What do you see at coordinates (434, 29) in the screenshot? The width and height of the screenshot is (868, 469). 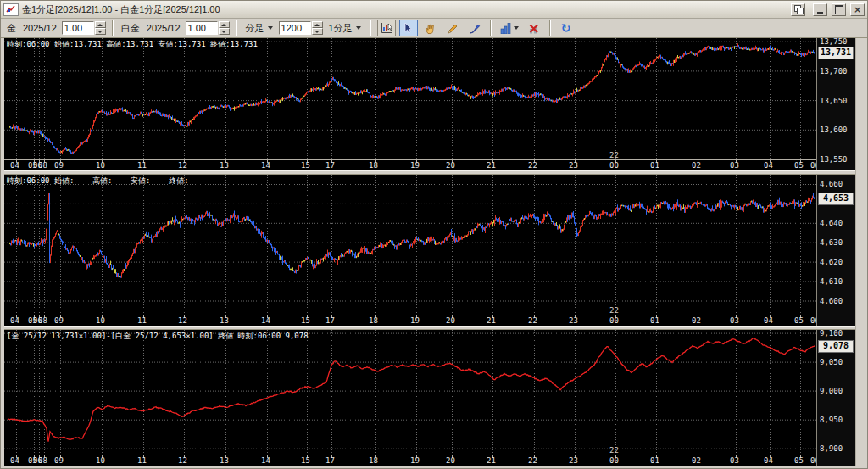 I see `toolbar: 金 2025/12 1.00 白金 2025/12 1.00 分足 1200` at bounding box center [434, 29].